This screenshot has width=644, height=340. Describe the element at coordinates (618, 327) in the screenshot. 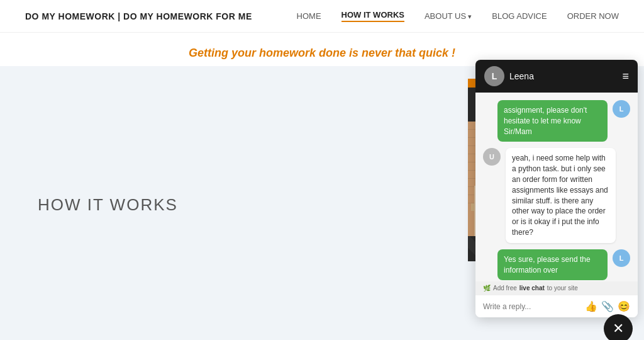

I see `close-chat-button: ✕` at that location.